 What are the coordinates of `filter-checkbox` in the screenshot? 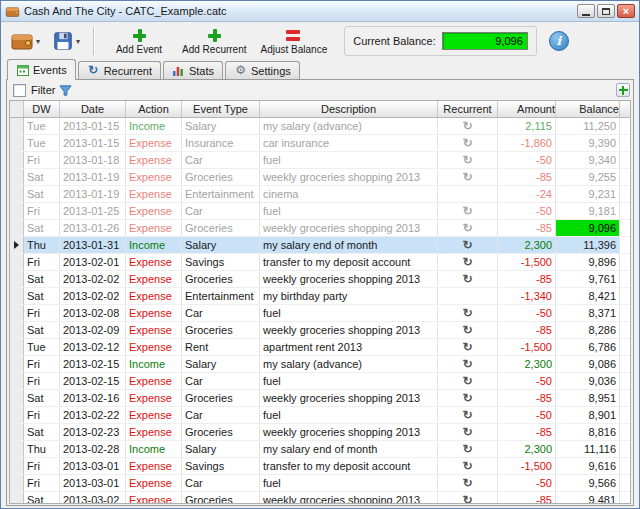 It's located at (20, 90).